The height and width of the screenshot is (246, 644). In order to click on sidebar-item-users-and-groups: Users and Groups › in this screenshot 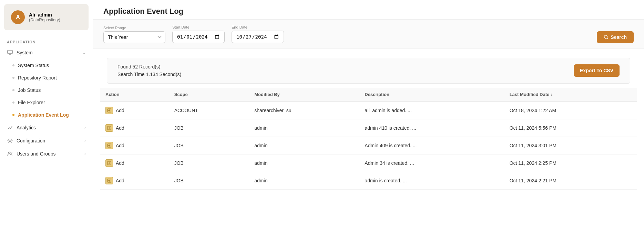, I will do `click(46, 154)`.